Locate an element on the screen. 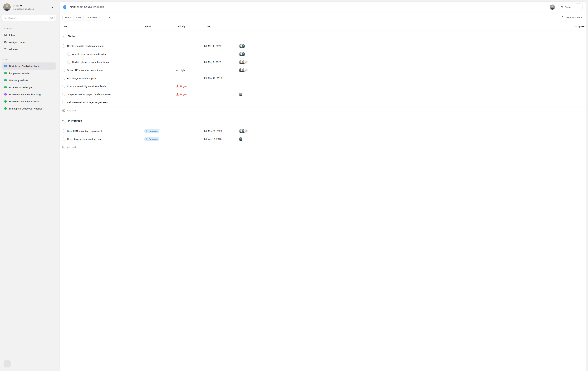 Image resolution: width=588 pixels, height=371 pixels. task-title: Set up API routes for contact form is located at coordinates (85, 70).